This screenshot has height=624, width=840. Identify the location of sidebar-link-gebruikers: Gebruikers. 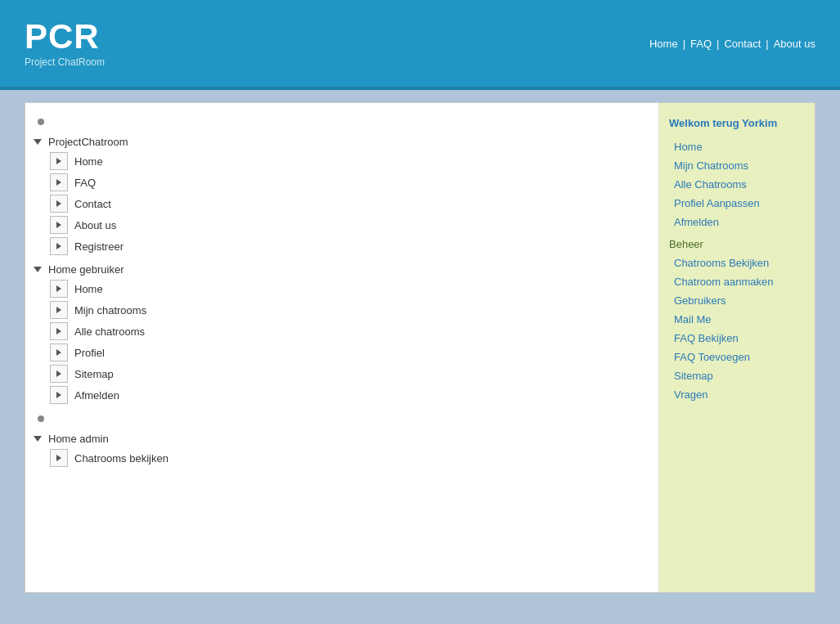
(737, 301).